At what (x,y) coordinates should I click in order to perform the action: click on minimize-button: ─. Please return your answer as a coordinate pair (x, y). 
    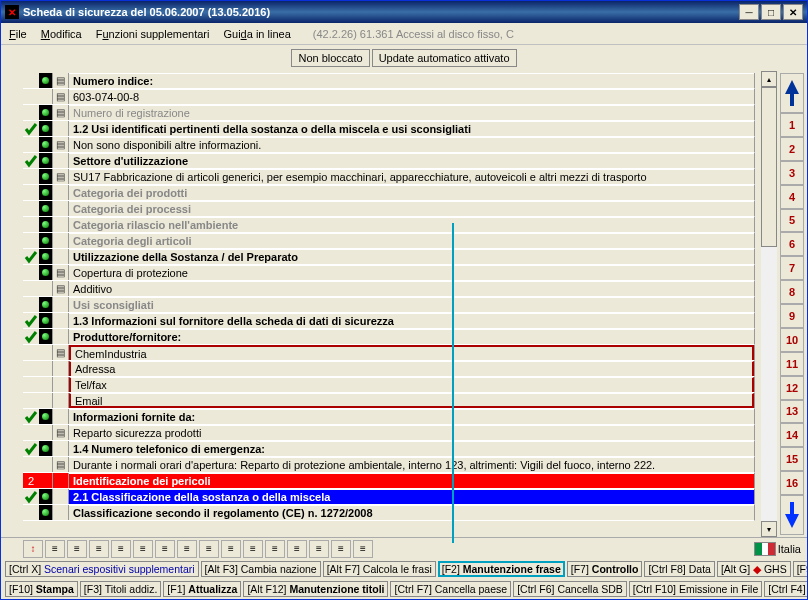
    Looking at the image, I should click on (749, 12).